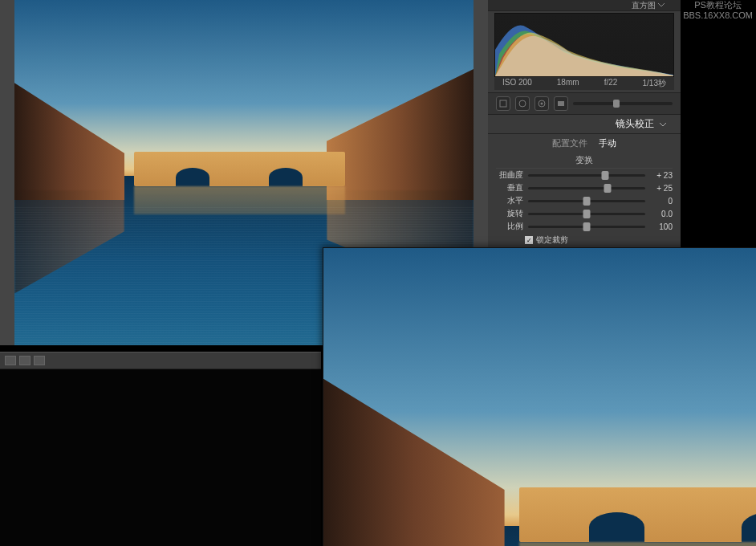 This screenshot has height=546, width=756. I want to click on distortion-slider, so click(587, 175).